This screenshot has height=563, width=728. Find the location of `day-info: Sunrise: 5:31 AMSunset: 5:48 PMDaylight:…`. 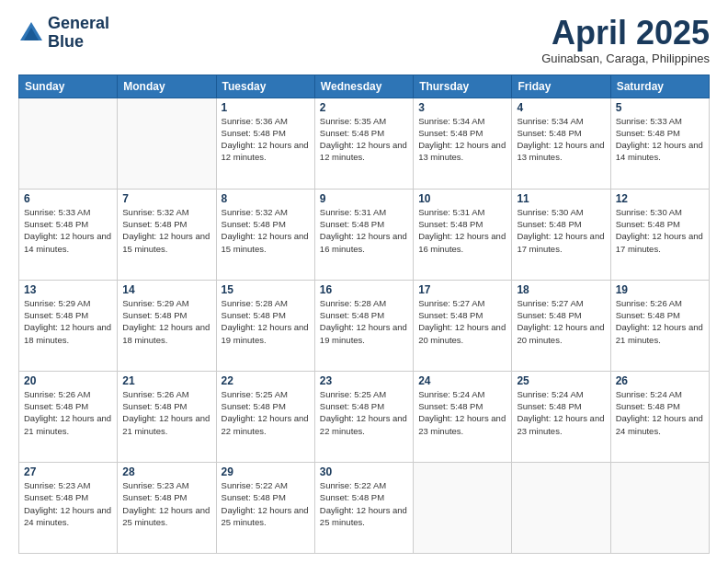

day-info: Sunrise: 5:31 AMSunset: 5:48 PMDaylight:… is located at coordinates (364, 230).